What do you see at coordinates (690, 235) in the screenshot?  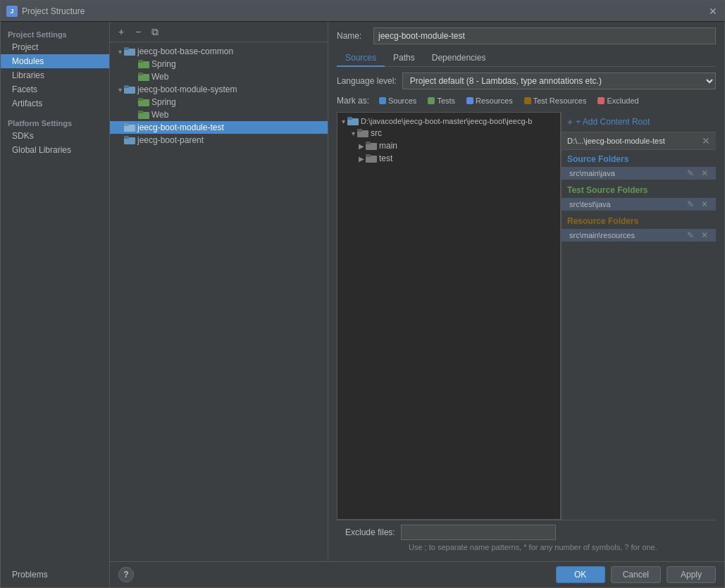 I see `edit-resource-folder-button: ✎` at bounding box center [690, 235].